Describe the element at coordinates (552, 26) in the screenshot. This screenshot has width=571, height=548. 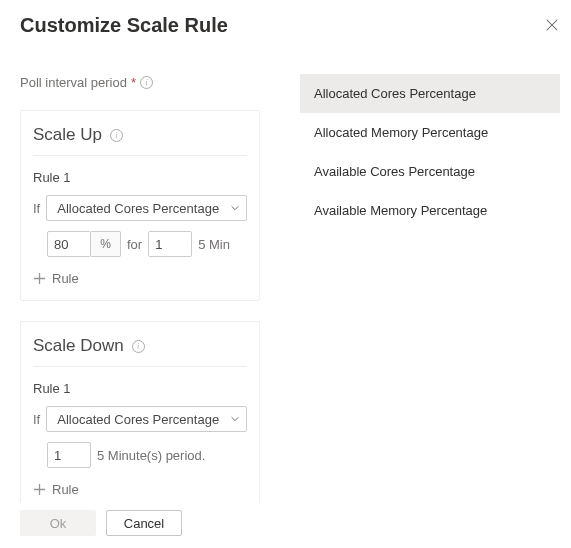
I see `close-button` at that location.